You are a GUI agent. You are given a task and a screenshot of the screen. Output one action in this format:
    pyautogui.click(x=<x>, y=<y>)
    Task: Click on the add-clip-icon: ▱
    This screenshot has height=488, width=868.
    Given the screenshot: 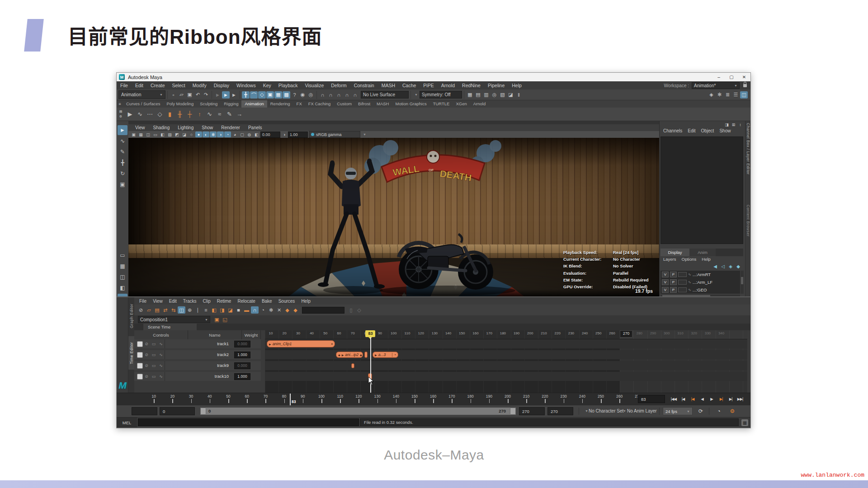 What is the action you would take?
    pyautogui.click(x=149, y=310)
    